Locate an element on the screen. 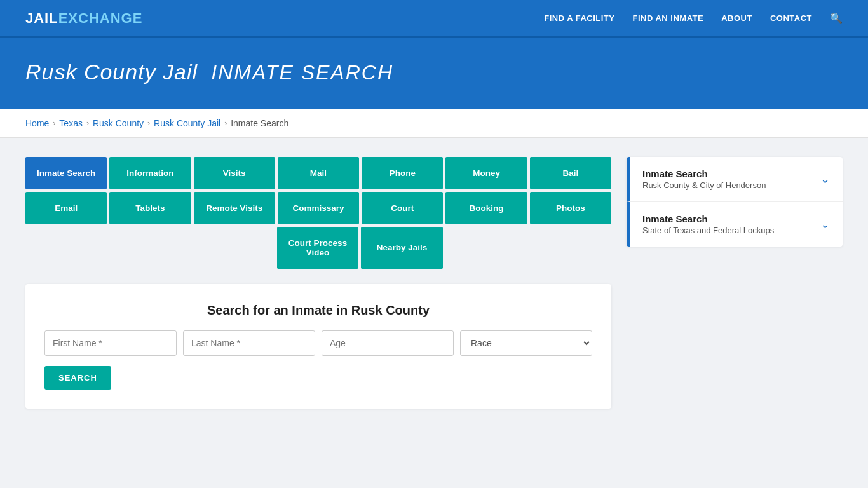  sidebar-item-rusk-county: Inmate Search Rusk County & City of Hend… is located at coordinates (735, 179).